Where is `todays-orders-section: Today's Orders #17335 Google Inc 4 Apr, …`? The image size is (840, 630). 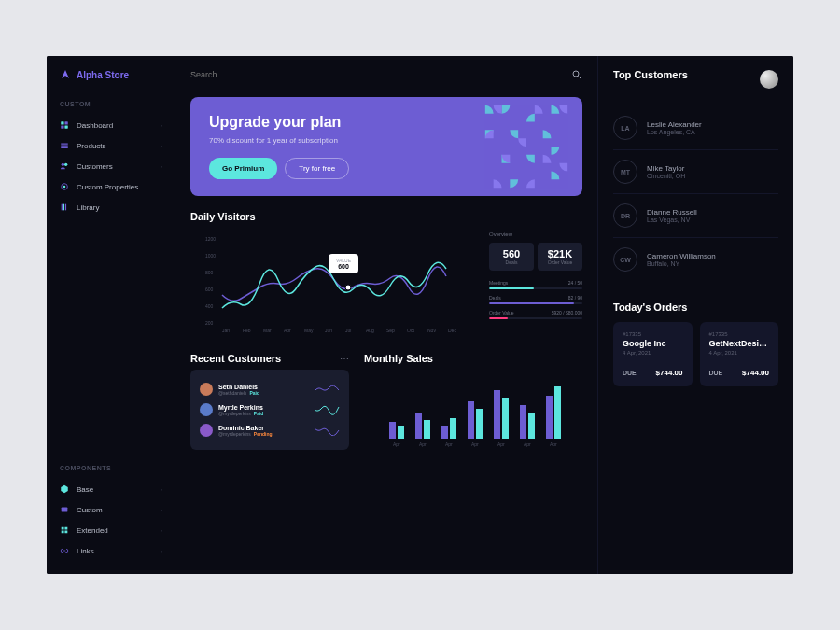 todays-orders-section: Today's Orders #17335 Google Inc 4 Apr, … is located at coordinates (696, 343).